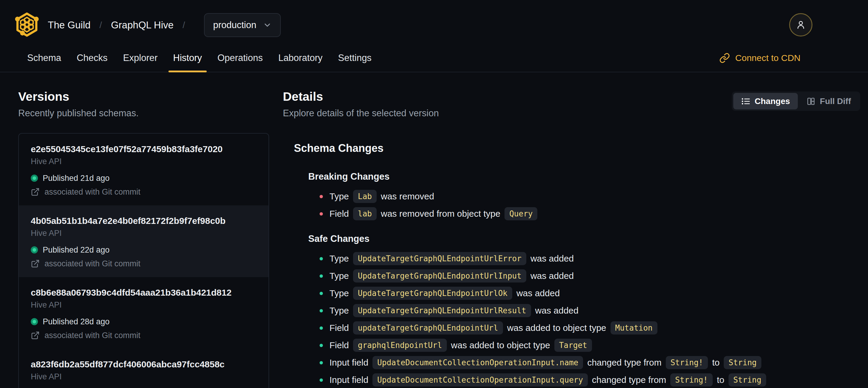 Image resolution: width=868 pixels, height=388 pixels. I want to click on version-item: c8b6e88a06793b9c4dfd54aaa21b36a1b421d812…, so click(144, 313).